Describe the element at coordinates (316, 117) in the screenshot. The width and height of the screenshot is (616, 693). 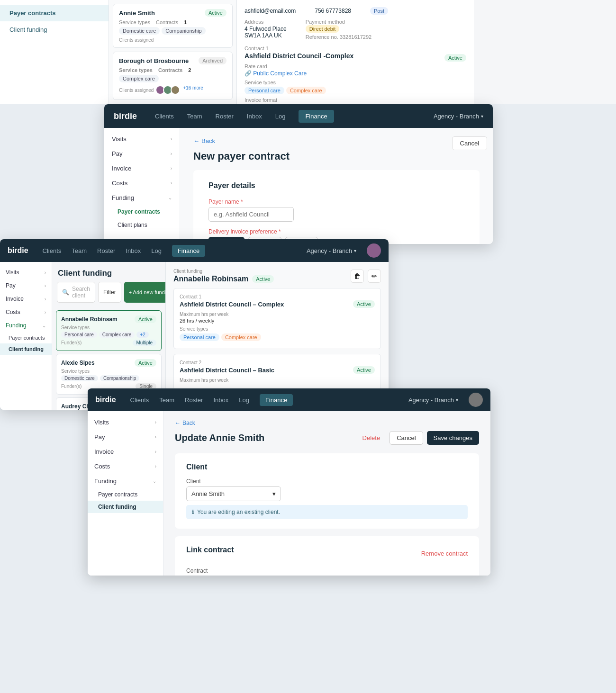
I see `w1-nav-finance: Finance` at that location.